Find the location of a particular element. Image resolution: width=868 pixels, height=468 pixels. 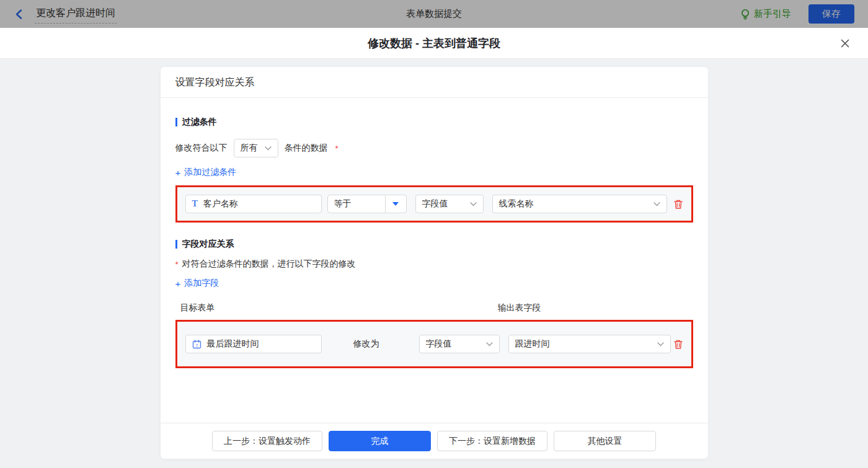

target-field-value: 最后跟进时间 is located at coordinates (233, 344).